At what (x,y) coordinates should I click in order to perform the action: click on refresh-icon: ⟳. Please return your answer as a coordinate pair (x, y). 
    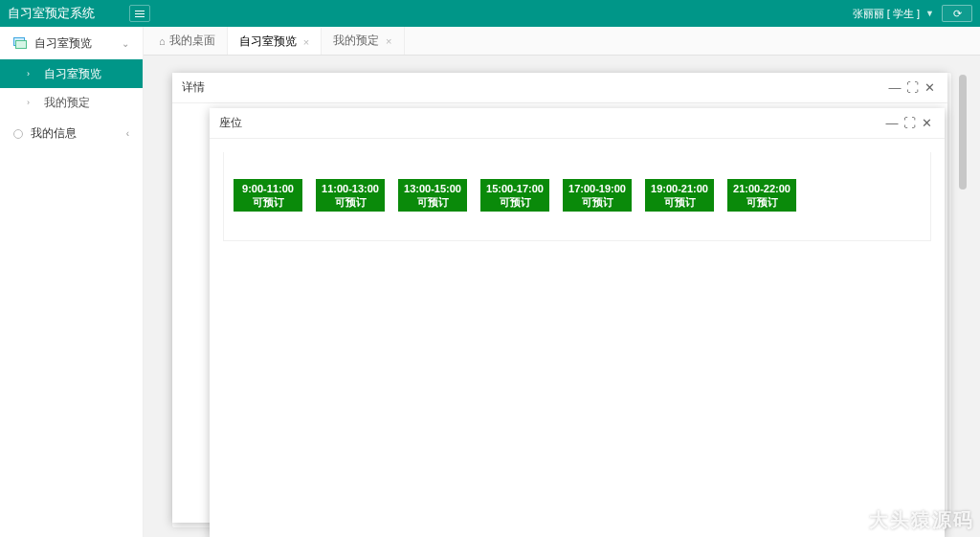
    Looking at the image, I should click on (957, 13).